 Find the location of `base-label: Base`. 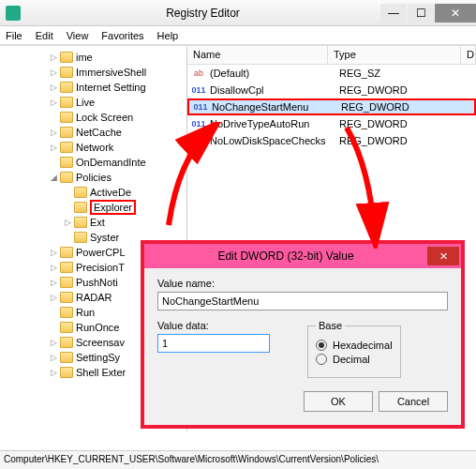

base-label: Base is located at coordinates (330, 325).